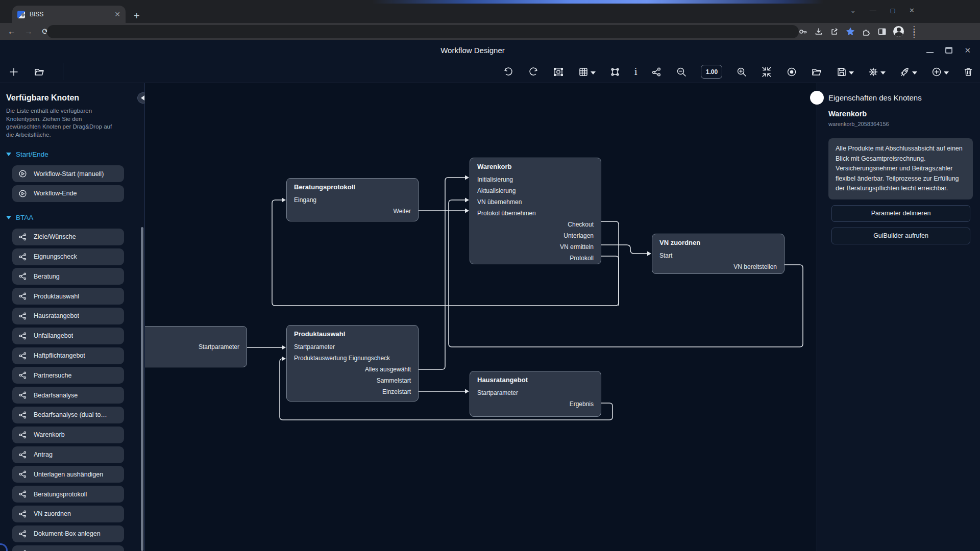 The height and width of the screenshot is (551, 980). What do you see at coordinates (915, 73) in the screenshot?
I see `deploy-caret-icon` at bounding box center [915, 73].